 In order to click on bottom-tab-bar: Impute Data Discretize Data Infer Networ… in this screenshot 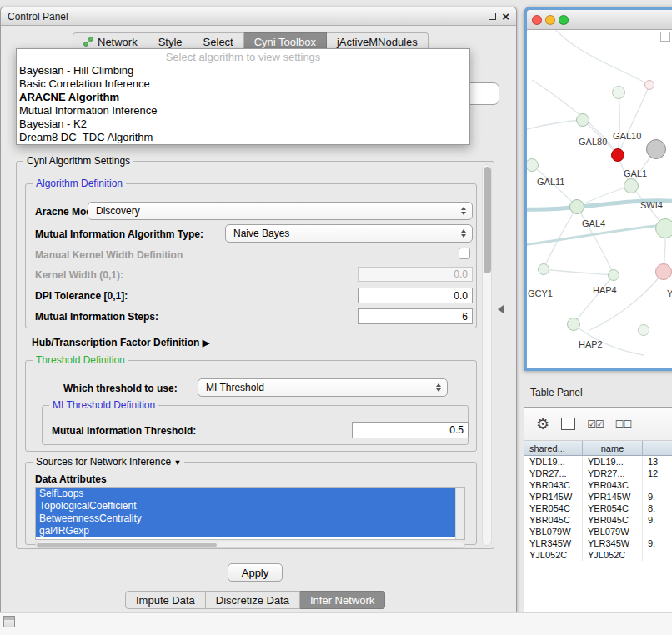, I will do `click(255, 600)`.